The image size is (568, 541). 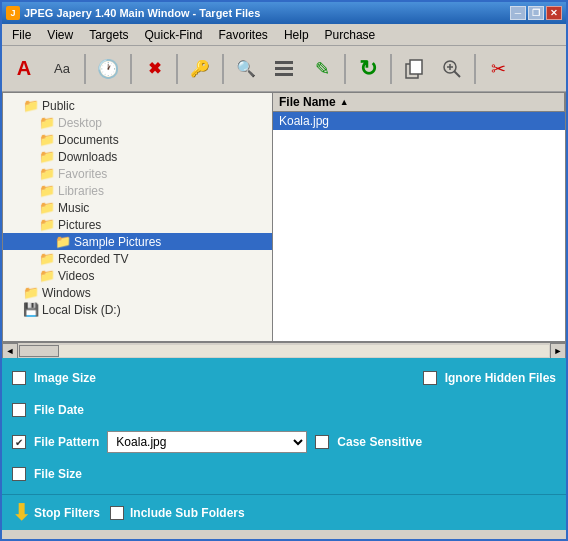 What do you see at coordinates (76, 276) in the screenshot?
I see `tree-label-videos: Videos` at bounding box center [76, 276].